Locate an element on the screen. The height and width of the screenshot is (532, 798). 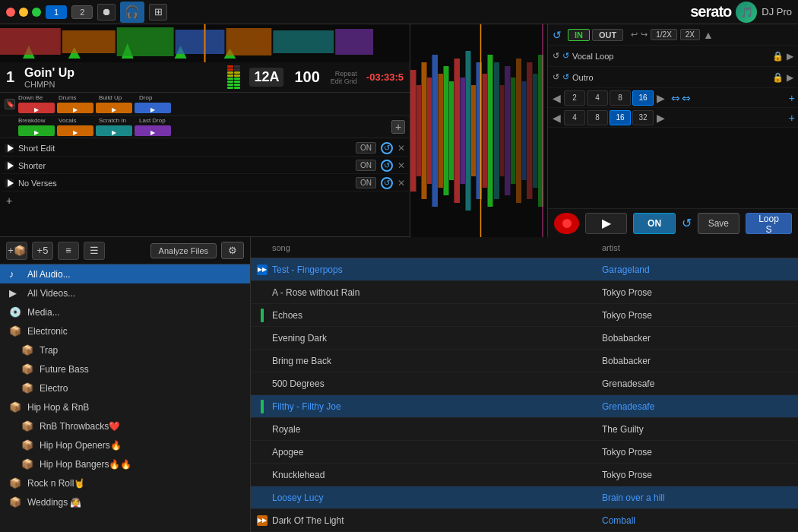
add-loop-btn: + is located at coordinates (205, 201).